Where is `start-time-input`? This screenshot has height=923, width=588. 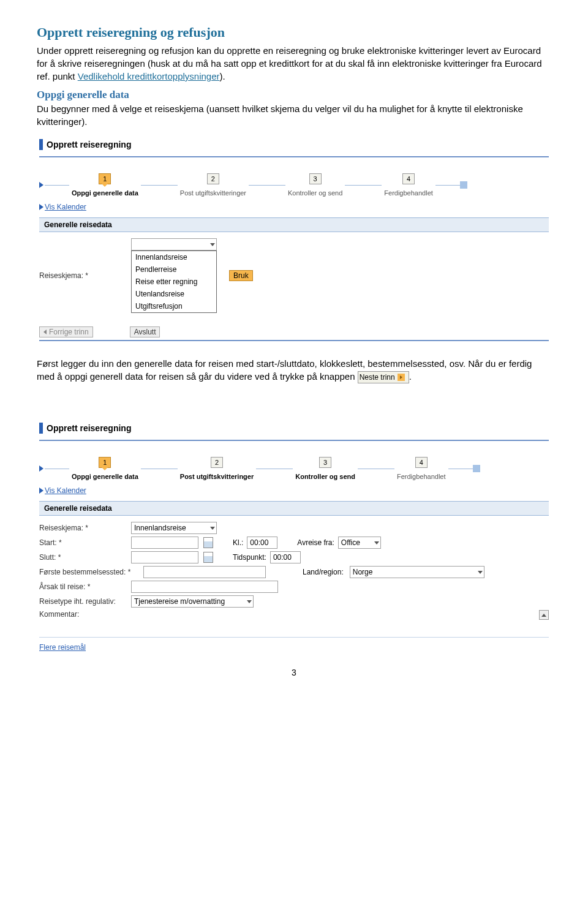 start-time-input is located at coordinates (262, 543).